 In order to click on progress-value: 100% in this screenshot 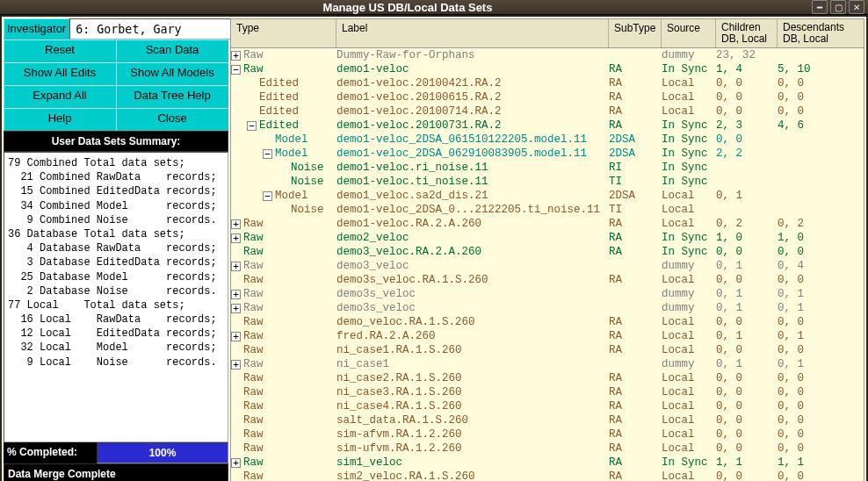, I will do `click(163, 453)`.